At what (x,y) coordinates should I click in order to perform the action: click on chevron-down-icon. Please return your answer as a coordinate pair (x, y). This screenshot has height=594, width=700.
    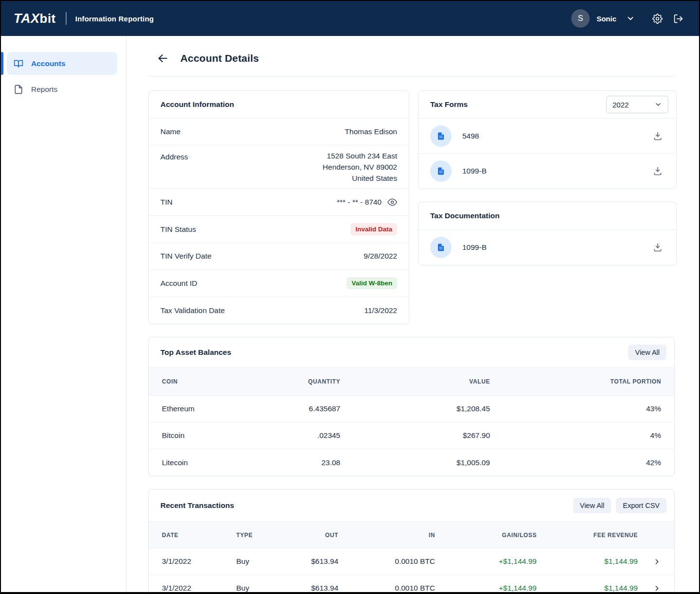
    Looking at the image, I should click on (658, 105).